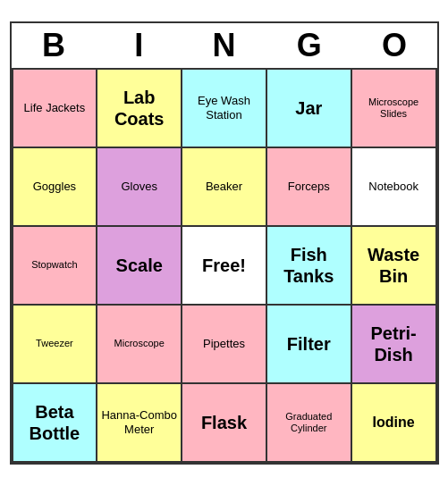 The height and width of the screenshot is (486, 448). What do you see at coordinates (224, 46) in the screenshot?
I see `bingo-header: B I N G O` at bounding box center [224, 46].